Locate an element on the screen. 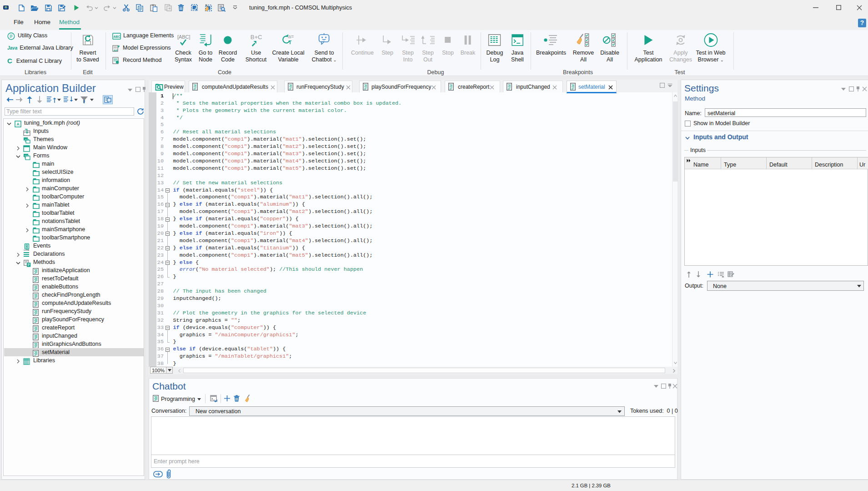  svg-text: A is located at coordinates (18, 124).